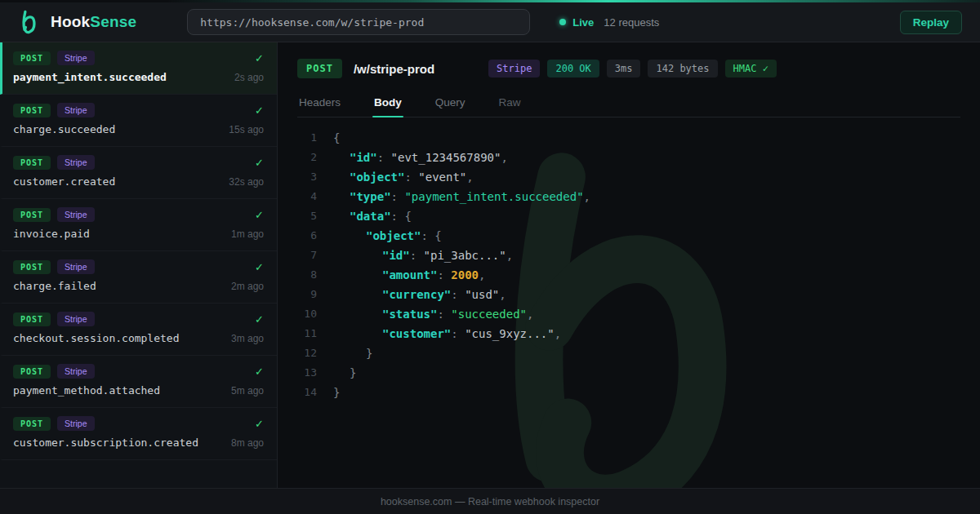  Describe the element at coordinates (629, 104) in the screenshot. I see `detail-tabs: HeadersBodyQueryRaw` at that location.